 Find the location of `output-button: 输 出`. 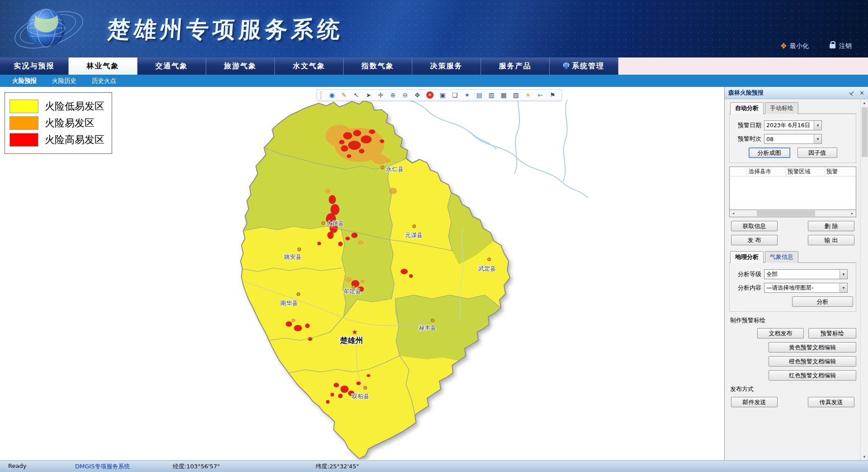

output-button: 输 出 is located at coordinates (831, 240).